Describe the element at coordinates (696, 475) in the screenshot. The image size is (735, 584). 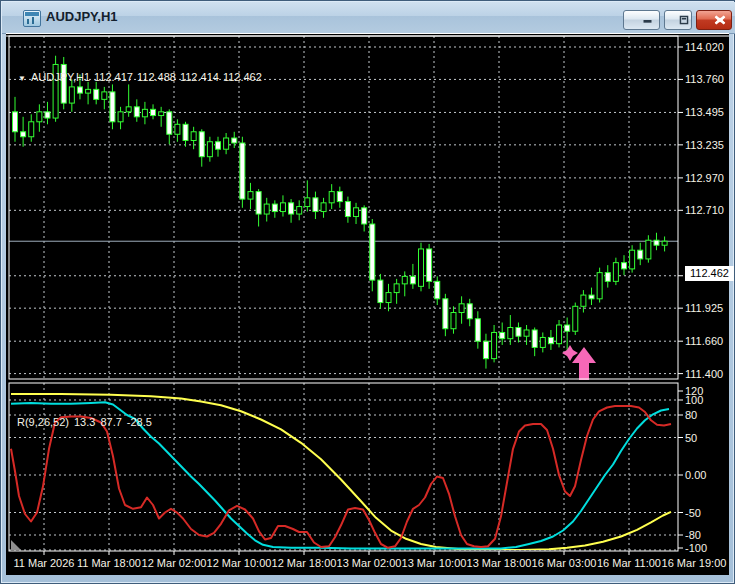
I see `indicator-axis-label: 0.00` at that location.